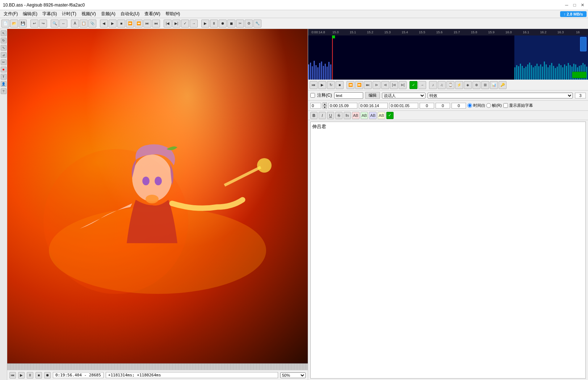 This screenshot has height=380, width=588. I want to click on tb-sync1: |◀, so click(168, 24).